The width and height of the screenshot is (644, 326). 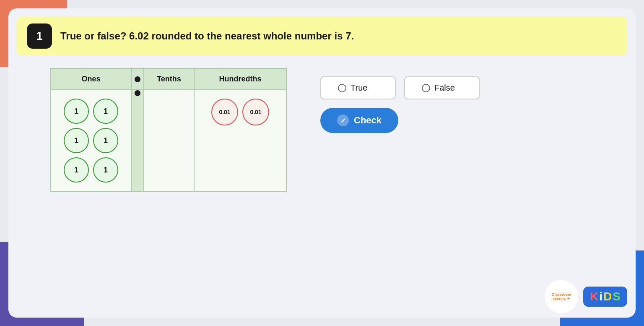 I want to click on hundredths-cell: 0.01 0.01, so click(x=240, y=141).